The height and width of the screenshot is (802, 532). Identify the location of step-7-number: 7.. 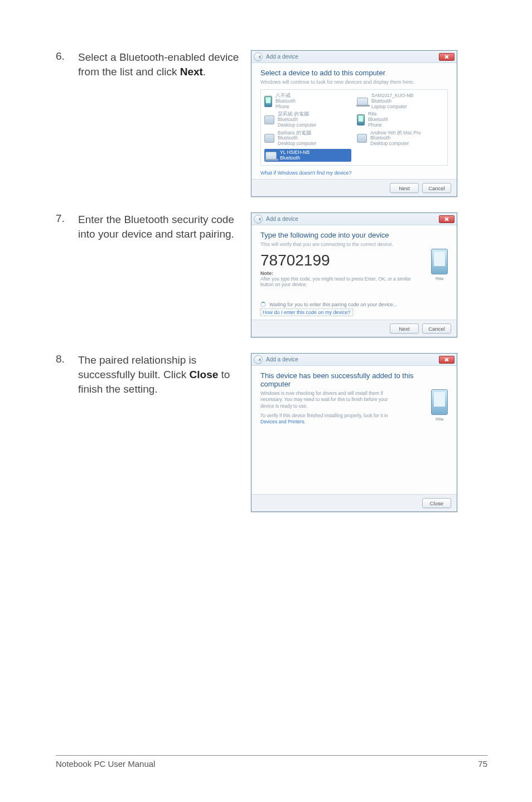
(67, 219).